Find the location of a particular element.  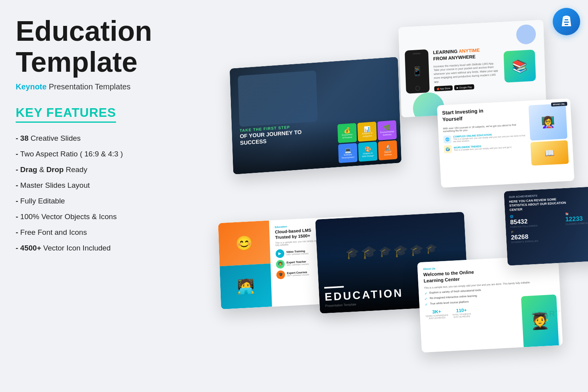

slide-7-stat-followers: 🌐 85432 FOREIGN FOLLOWERS is located at coordinates (536, 220).